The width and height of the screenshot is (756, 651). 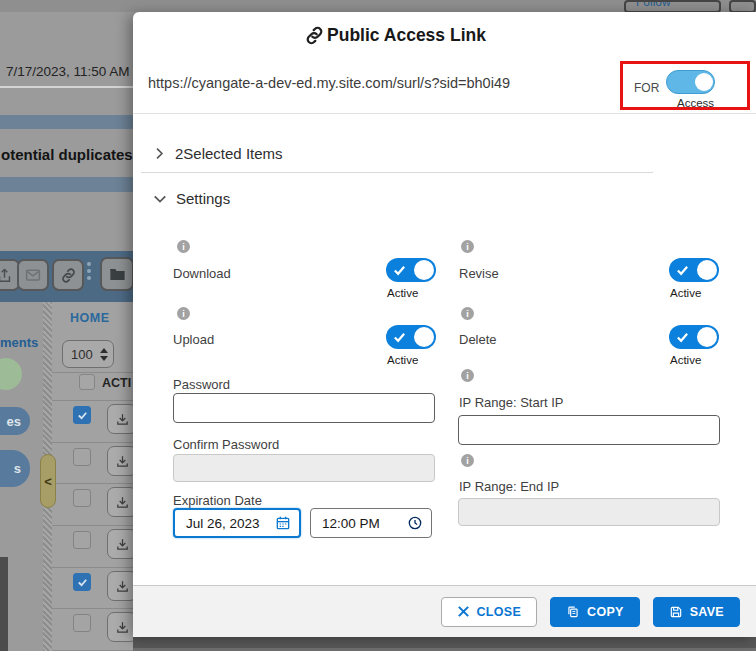 What do you see at coordinates (218, 154) in the screenshot?
I see `selected-items-section-toggle: 2Selected Items` at bounding box center [218, 154].